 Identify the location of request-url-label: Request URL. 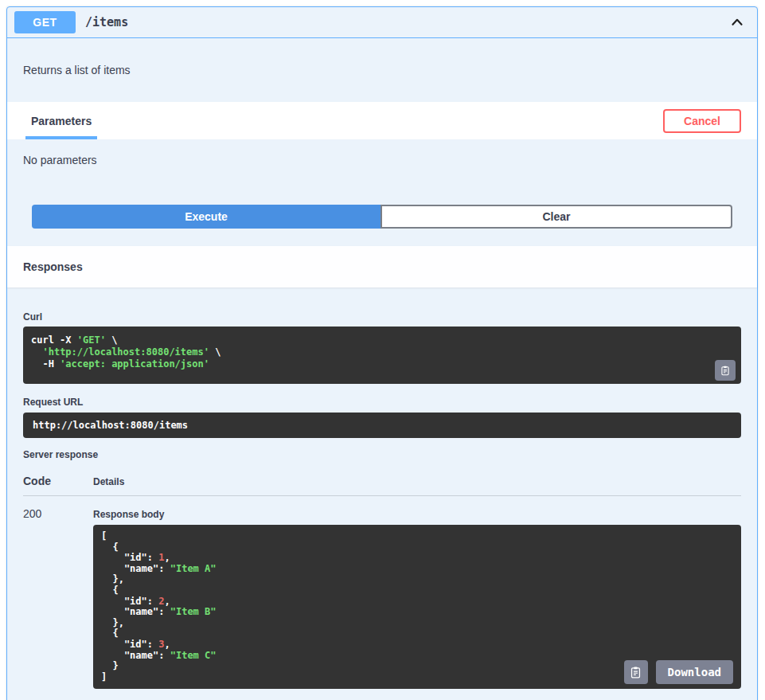
(382, 402).